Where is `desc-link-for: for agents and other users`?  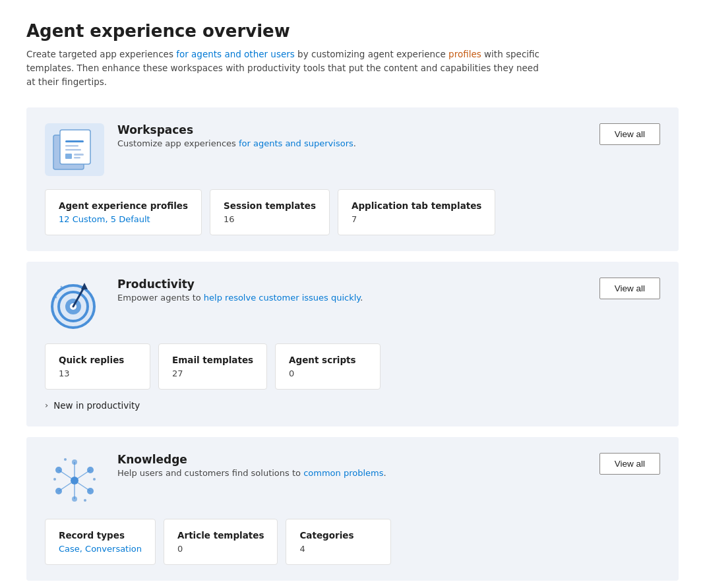 desc-link-for: for agents and other users is located at coordinates (235, 54).